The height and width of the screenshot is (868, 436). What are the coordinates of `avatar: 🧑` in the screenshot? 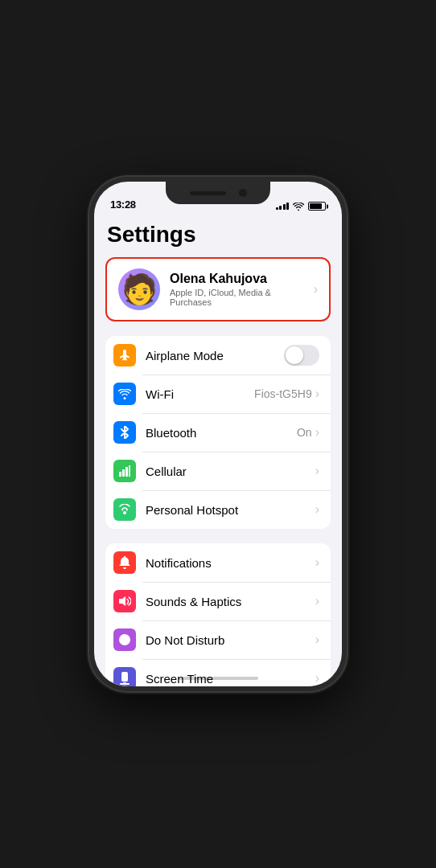 It's located at (139, 289).